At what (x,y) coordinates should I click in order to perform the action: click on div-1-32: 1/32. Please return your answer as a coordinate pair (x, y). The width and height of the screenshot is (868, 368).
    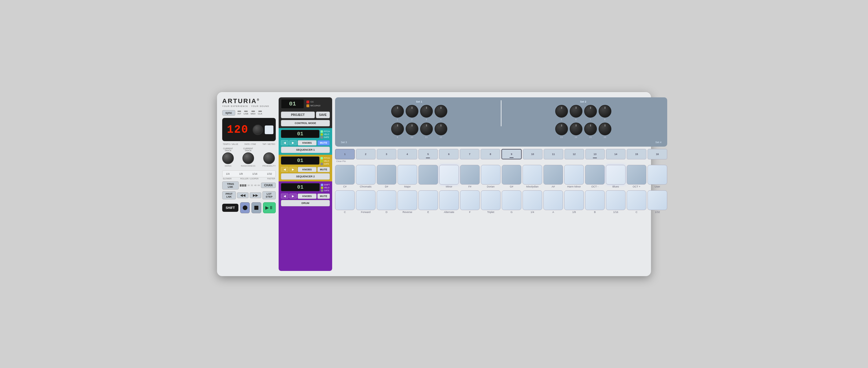
    Looking at the image, I should click on (270, 174).